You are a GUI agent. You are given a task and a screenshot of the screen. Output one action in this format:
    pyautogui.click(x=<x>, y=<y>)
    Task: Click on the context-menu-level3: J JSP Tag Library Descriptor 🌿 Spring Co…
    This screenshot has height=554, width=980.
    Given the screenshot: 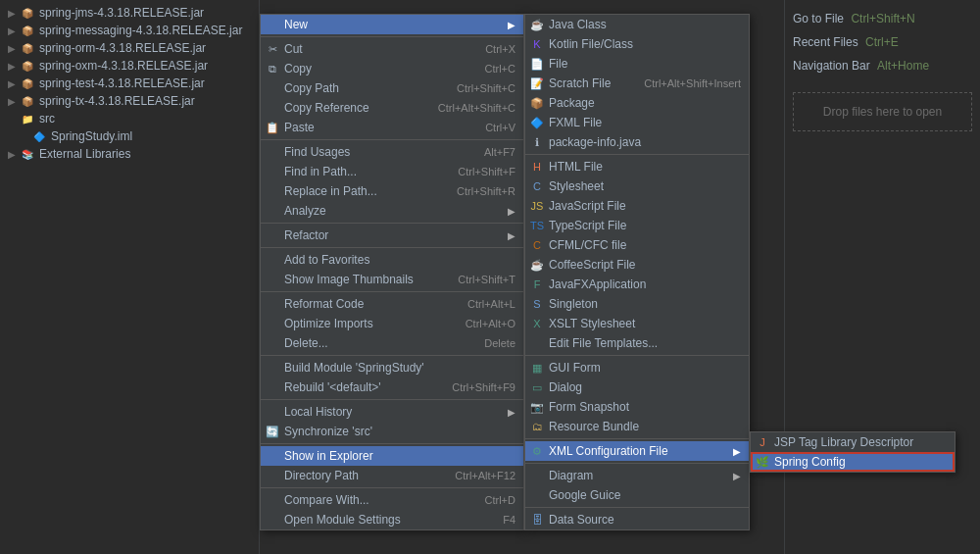 What is the action you would take?
    pyautogui.click(x=853, y=452)
    